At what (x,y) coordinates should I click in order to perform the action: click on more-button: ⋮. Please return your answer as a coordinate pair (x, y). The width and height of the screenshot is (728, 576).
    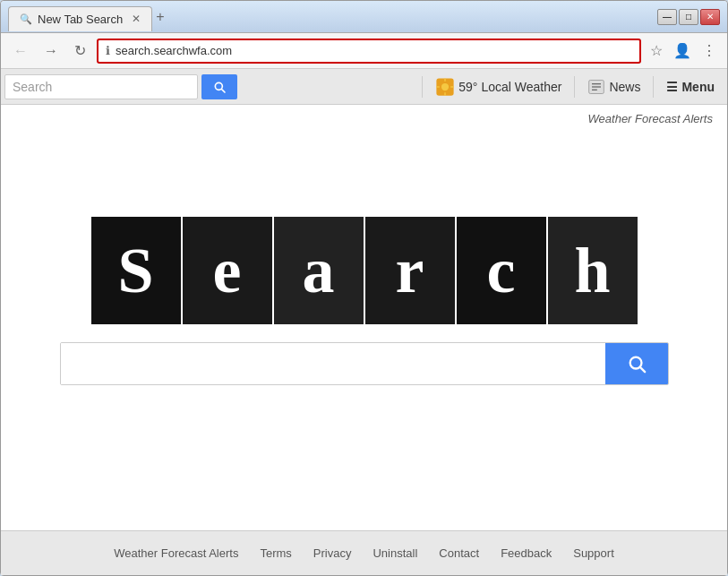
    Looking at the image, I should click on (709, 50).